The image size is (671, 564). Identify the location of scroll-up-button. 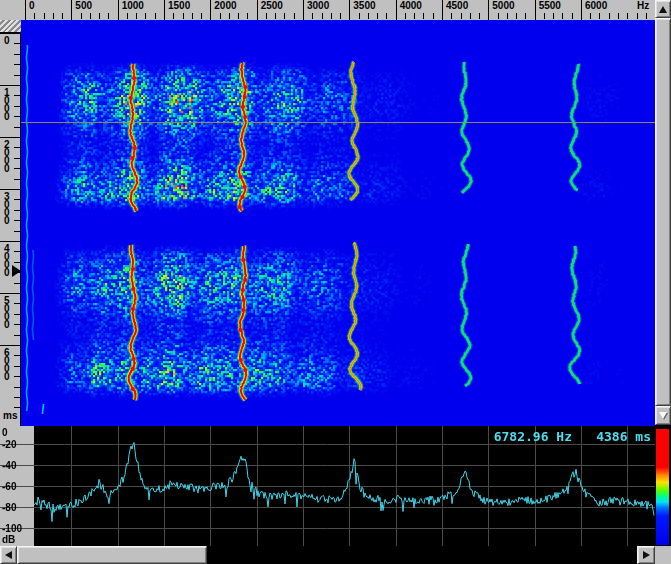
(663, 9).